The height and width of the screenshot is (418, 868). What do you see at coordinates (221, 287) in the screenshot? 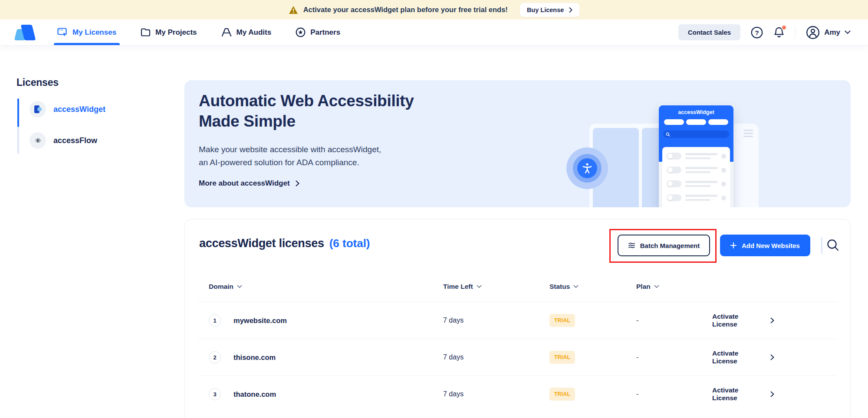
I see `column-label: Domain` at bounding box center [221, 287].